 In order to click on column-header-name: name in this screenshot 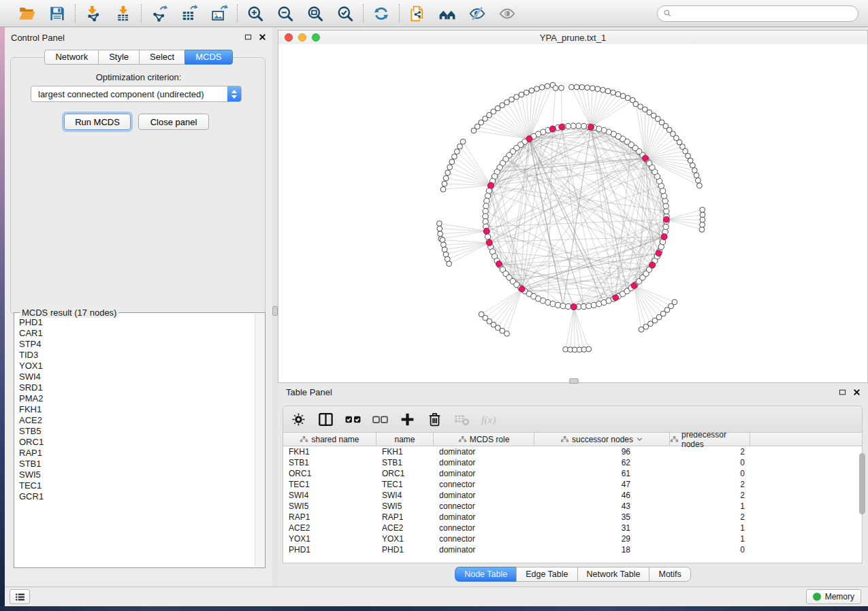, I will do `click(405, 440)`.